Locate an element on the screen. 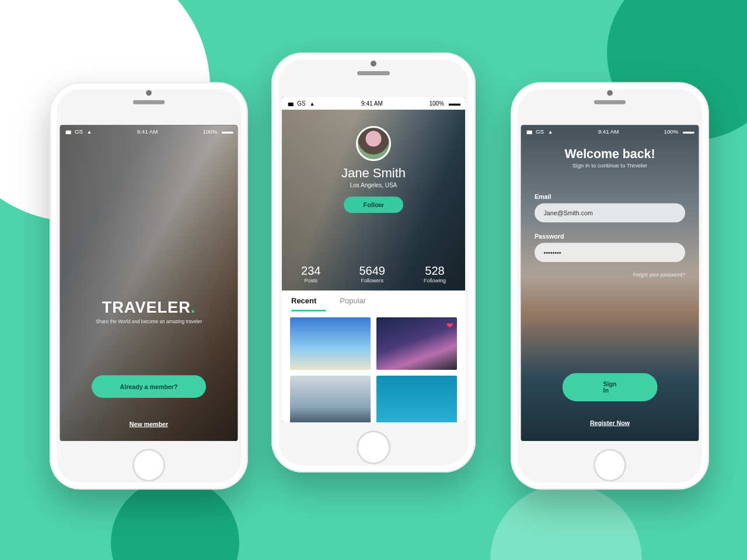  password-field is located at coordinates (610, 252).